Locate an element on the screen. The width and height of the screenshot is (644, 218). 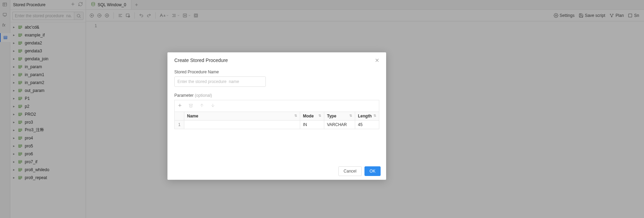
modal-header: Create Stored Procedure ✕ is located at coordinates (277, 60).